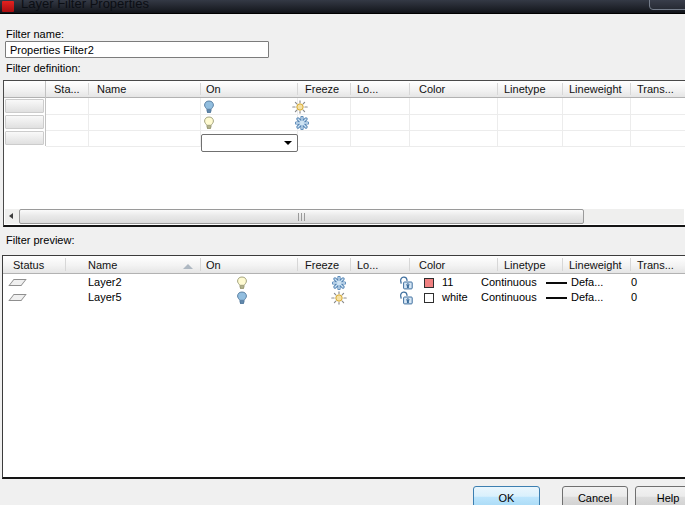 Image resolution: width=685 pixels, height=505 pixels. I want to click on horizontal-scrollbar, so click(344, 216).